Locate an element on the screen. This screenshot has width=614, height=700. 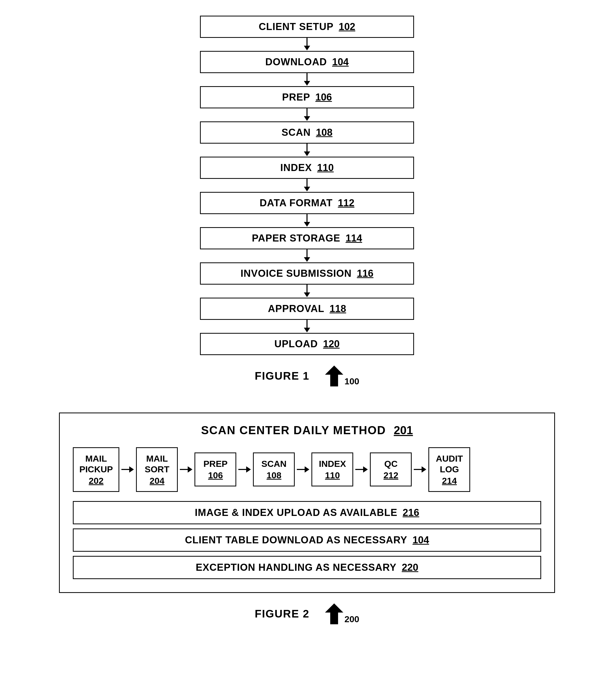
figure2-label: FIGURE 2 is located at coordinates (282, 614).